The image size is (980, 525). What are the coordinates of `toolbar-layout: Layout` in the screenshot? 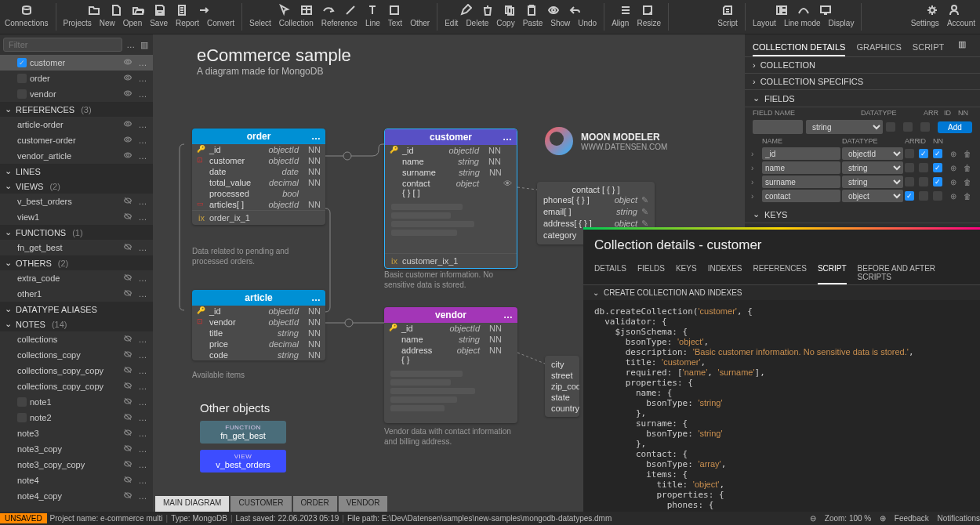 It's located at (764, 24).